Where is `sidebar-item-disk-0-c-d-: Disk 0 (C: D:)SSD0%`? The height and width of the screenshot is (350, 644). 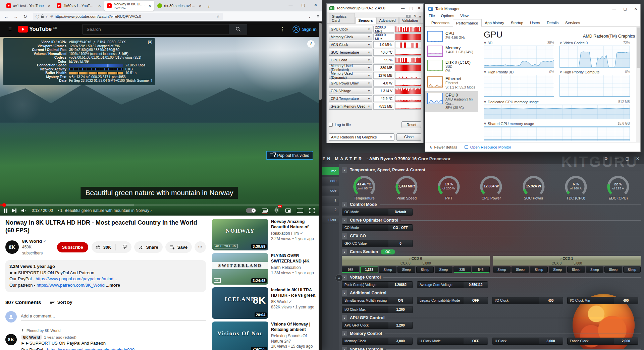
sidebar-item-disk-0-c-d-: Disk 0 (C: D:)SSD0% is located at coordinates (451, 66).